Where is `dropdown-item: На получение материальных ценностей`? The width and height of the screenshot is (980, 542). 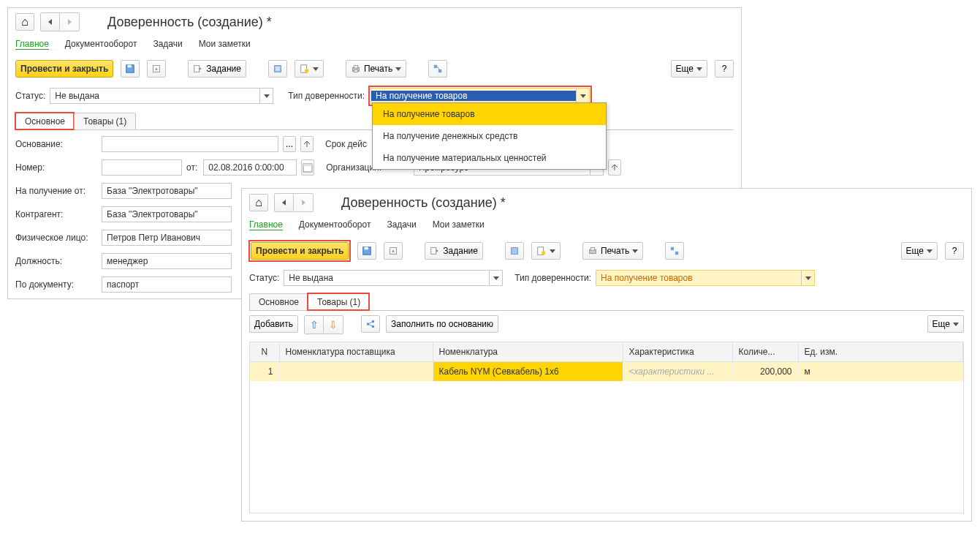 dropdown-item: На получение материальных ценностей is located at coordinates (490, 158).